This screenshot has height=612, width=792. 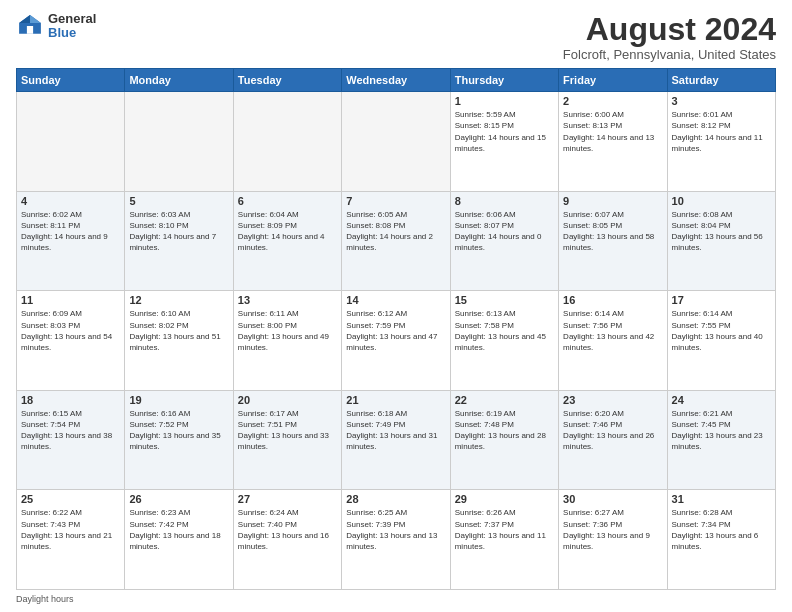 I want to click on calendar-cell: 15Sunrise: 6:13 AMSunset: 7:58 PMDayligh…, so click(x=504, y=341).